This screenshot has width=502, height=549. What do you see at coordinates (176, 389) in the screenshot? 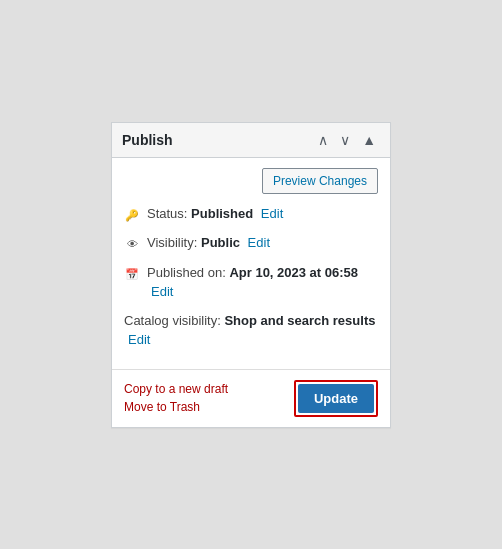
I see `copy-draft-link: Copy to a new draft` at bounding box center [176, 389].